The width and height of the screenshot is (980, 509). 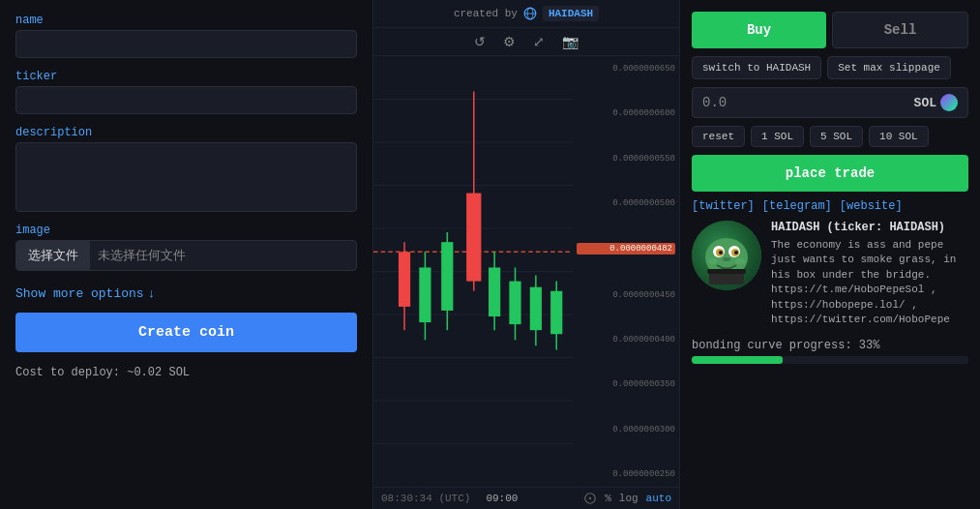 I want to click on log-button: log, so click(x=629, y=498).